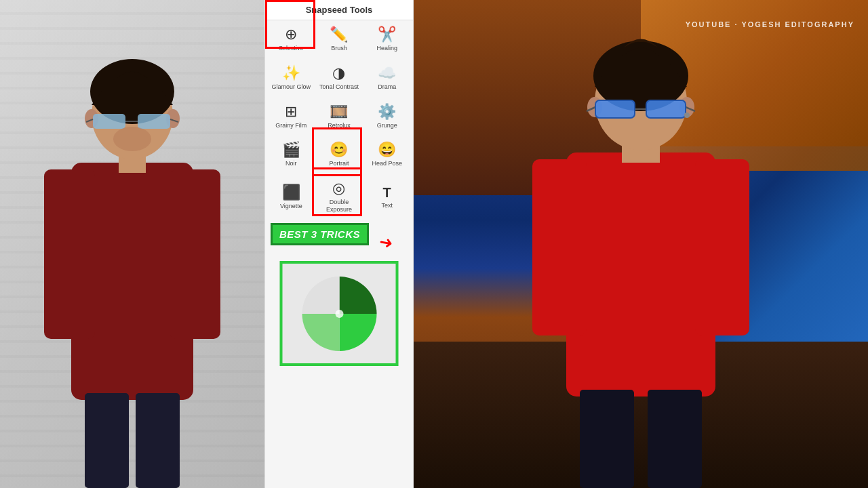 The width and height of the screenshot is (868, 488). What do you see at coordinates (292, 164) in the screenshot?
I see `noir-label: Noir` at bounding box center [292, 164].